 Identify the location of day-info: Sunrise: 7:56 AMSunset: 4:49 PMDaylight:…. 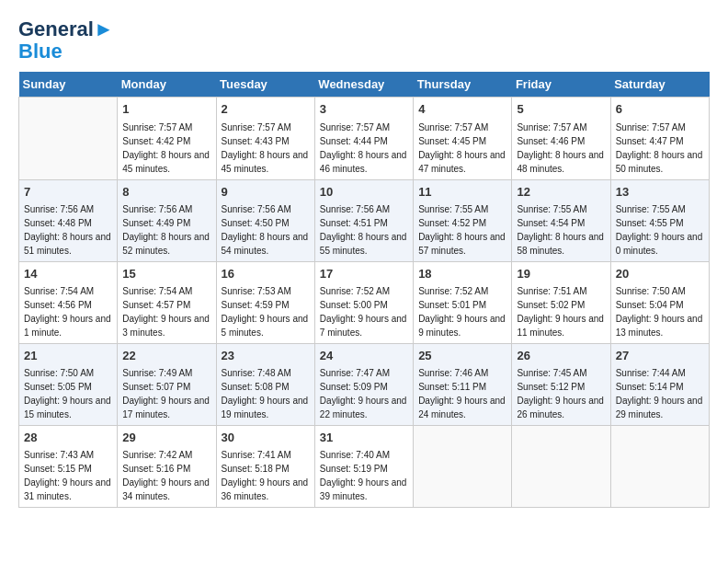
(166, 230).